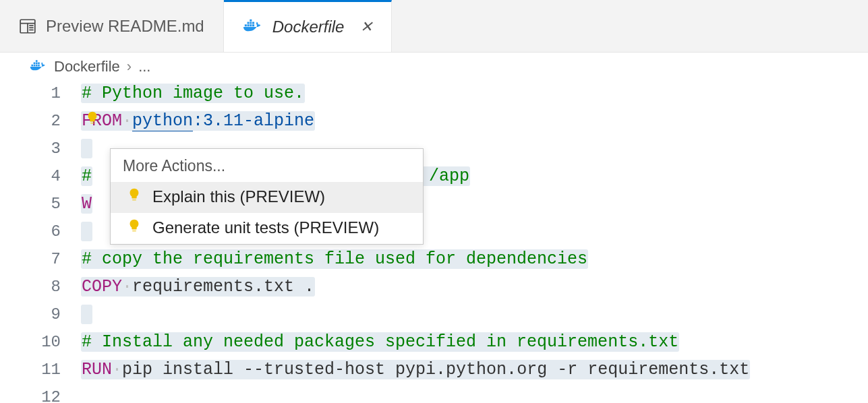 Image resolution: width=868 pixels, height=403 pixels. What do you see at coordinates (86, 204) in the screenshot?
I see `keyword: W` at bounding box center [86, 204].